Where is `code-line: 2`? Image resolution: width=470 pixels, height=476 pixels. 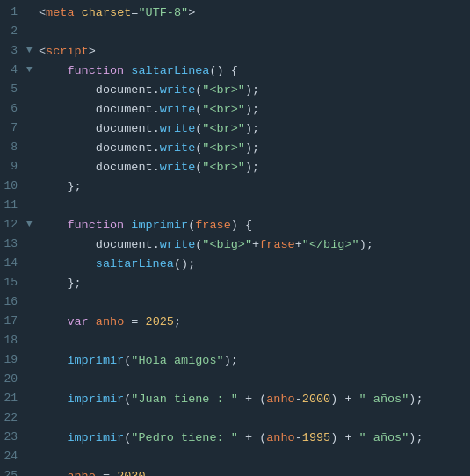 code-line: 2 is located at coordinates (235, 32).